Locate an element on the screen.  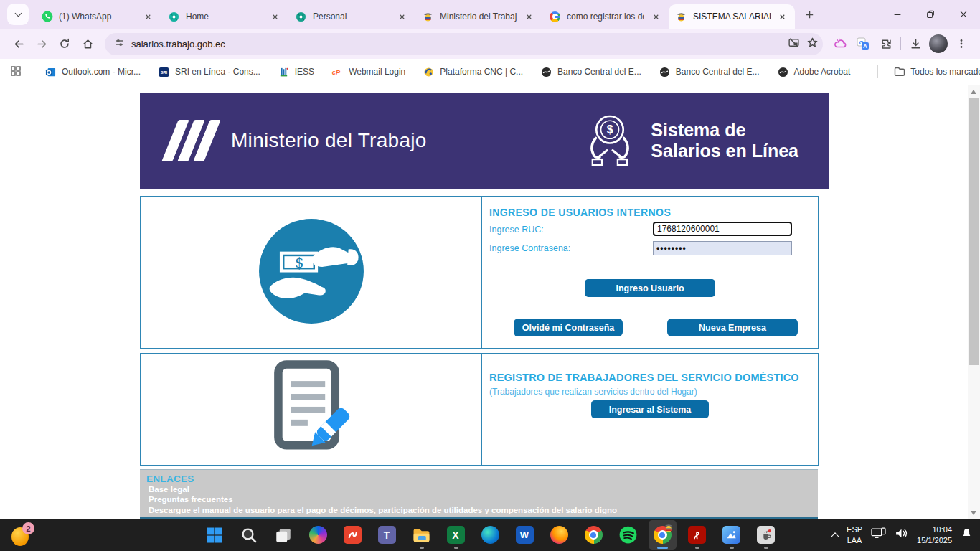
new-company-button: Nueva Empresa is located at coordinates (732, 327).